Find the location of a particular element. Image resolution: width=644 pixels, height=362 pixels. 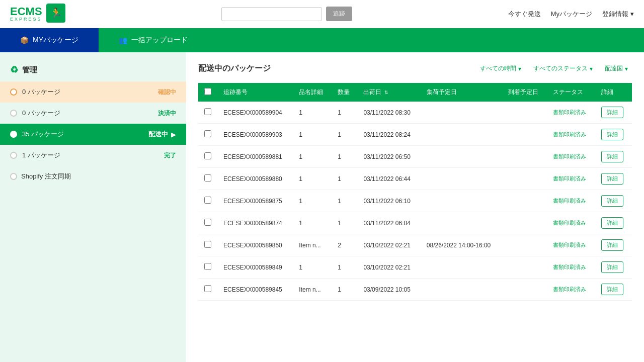

table-header-row: 追跡番号 品名詳細 数量 出荷日 ⇅ 集荷予定日 到着予定日 ステータス 詳細 is located at coordinates (415, 93).